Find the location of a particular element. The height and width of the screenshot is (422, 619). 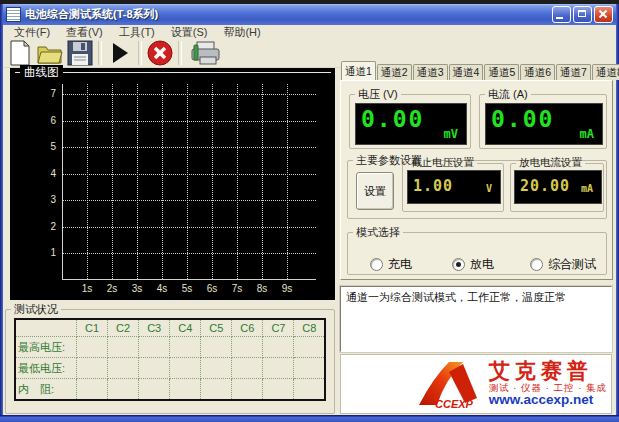

new-file-button is located at coordinates (20, 54).